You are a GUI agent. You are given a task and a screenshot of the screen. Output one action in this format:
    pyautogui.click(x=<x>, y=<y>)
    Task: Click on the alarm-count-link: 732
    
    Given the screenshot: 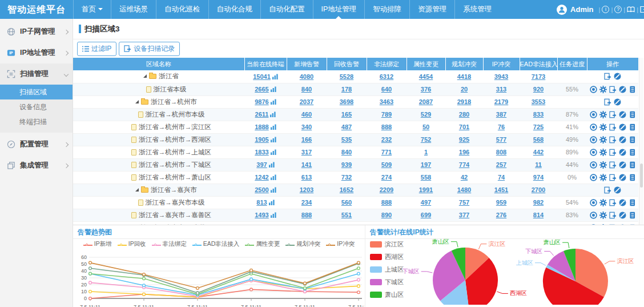 What is the action you would take?
    pyautogui.click(x=347, y=177)
    